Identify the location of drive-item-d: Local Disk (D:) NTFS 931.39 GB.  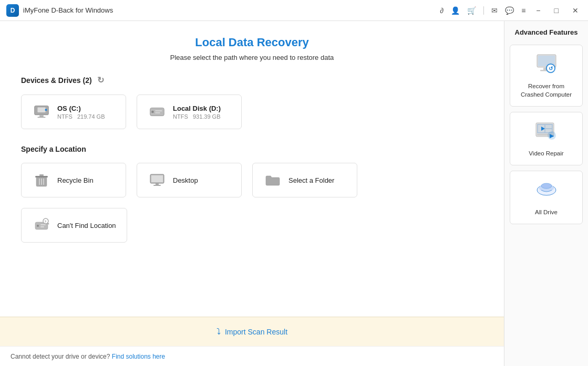
(189, 112).